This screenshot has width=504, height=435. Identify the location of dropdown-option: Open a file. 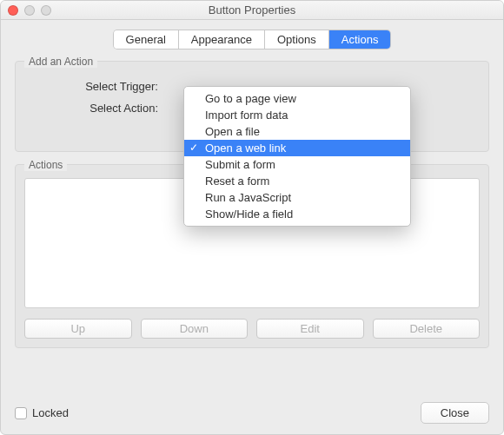
(297, 132).